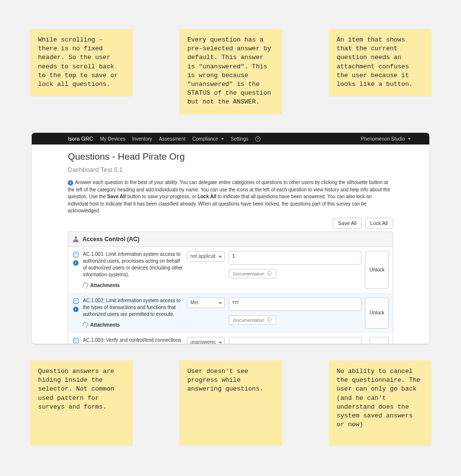 The width and height of the screenshot is (461, 476). Describe the element at coordinates (142, 139) in the screenshot. I see `nav-inventory: Inventory` at that location.